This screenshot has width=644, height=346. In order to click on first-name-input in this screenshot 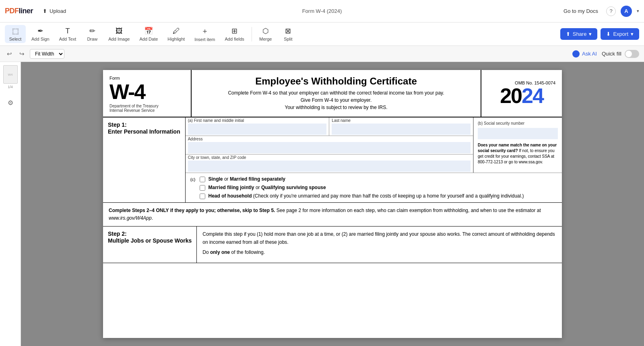, I will do `click(258, 129)`.